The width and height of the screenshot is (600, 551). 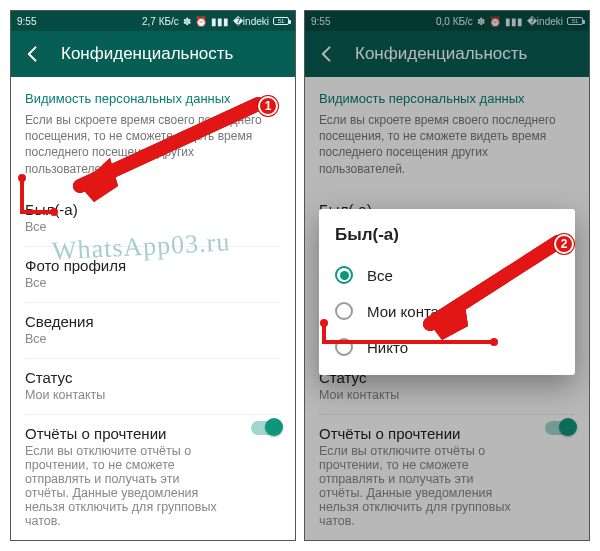 What do you see at coordinates (380, 276) in the screenshot?
I see `option-label: Все` at bounding box center [380, 276].